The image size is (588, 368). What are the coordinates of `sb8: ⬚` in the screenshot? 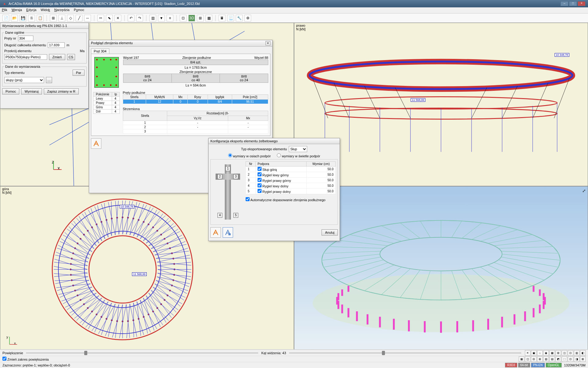 It's located at (564, 359).